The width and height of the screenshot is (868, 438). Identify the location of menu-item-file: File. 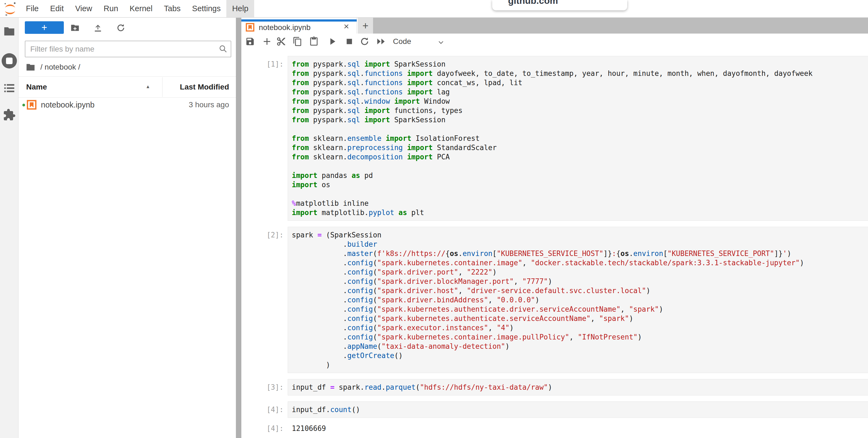
(32, 9).